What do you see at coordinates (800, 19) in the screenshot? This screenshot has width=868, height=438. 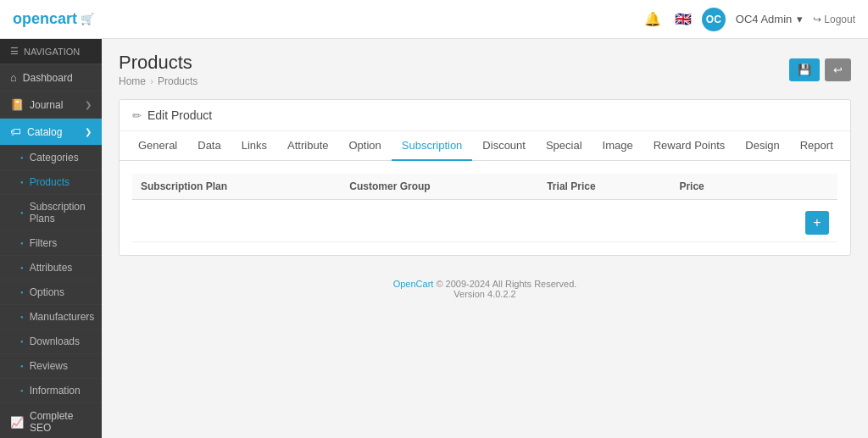 I see `dropdown-arrow-icon: ▾` at bounding box center [800, 19].